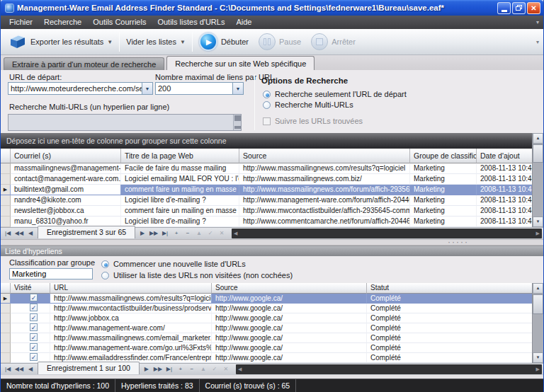 Image resolution: width=544 pixels, height=392 pixels. Describe the element at coordinates (62, 22) in the screenshot. I see `menu-item-recherche: Recherche` at that location.